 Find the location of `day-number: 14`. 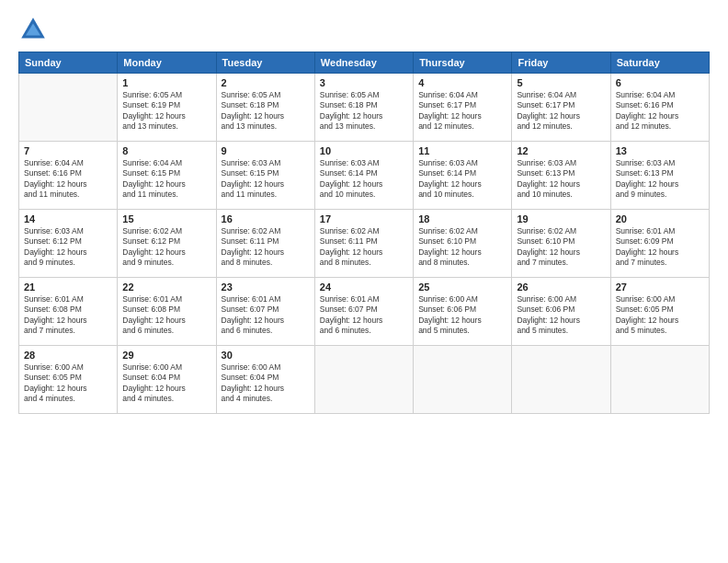

day-number: 14 is located at coordinates (68, 219).